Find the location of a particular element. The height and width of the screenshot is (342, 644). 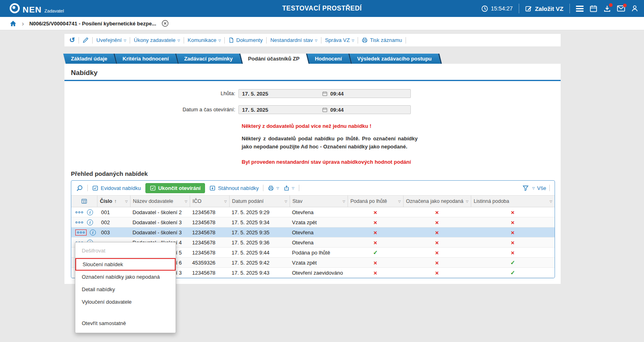

vse-dropdown: ▽ Vše is located at coordinates (539, 188).